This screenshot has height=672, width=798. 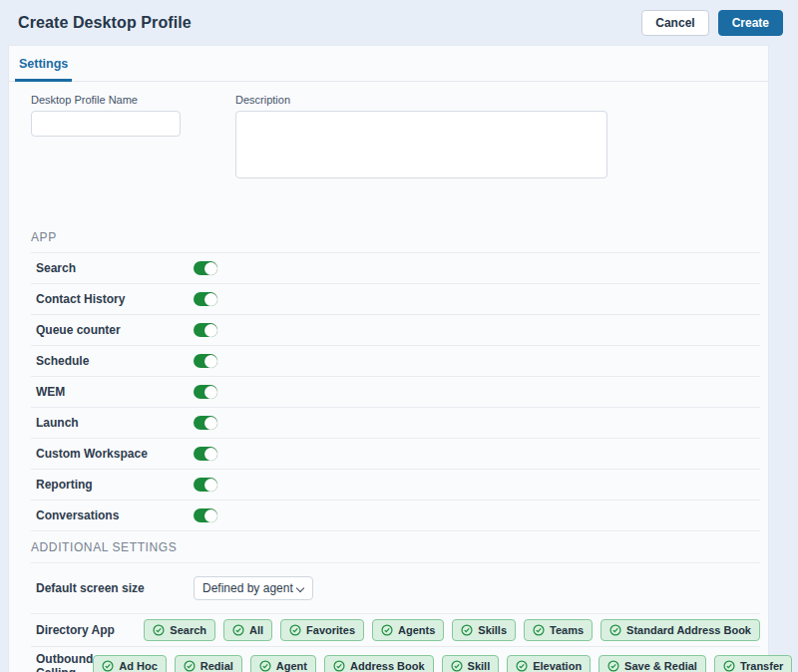 What do you see at coordinates (205, 361) in the screenshot?
I see `toggle-switch-schedule` at bounding box center [205, 361].